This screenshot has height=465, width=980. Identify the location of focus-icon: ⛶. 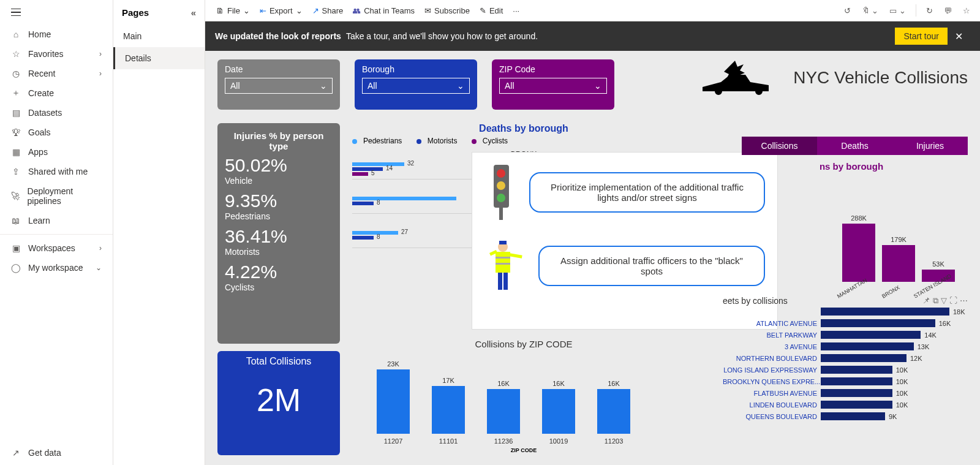
(953, 301).